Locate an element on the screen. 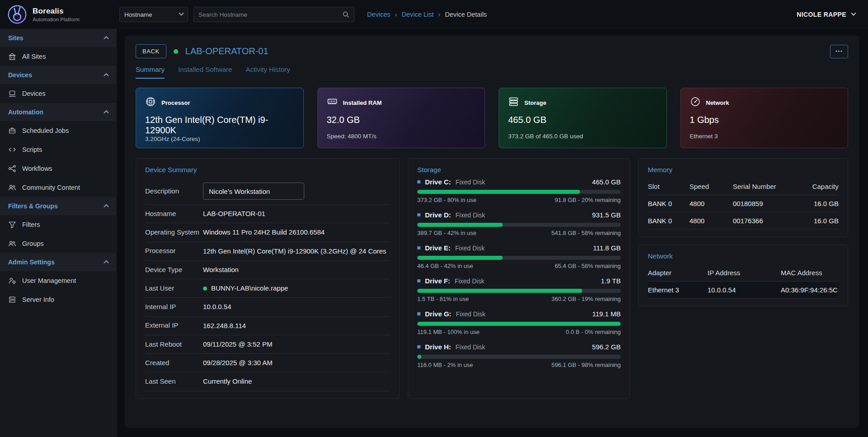  brand: Borealis Automation Platform is located at coordinates (58, 14).